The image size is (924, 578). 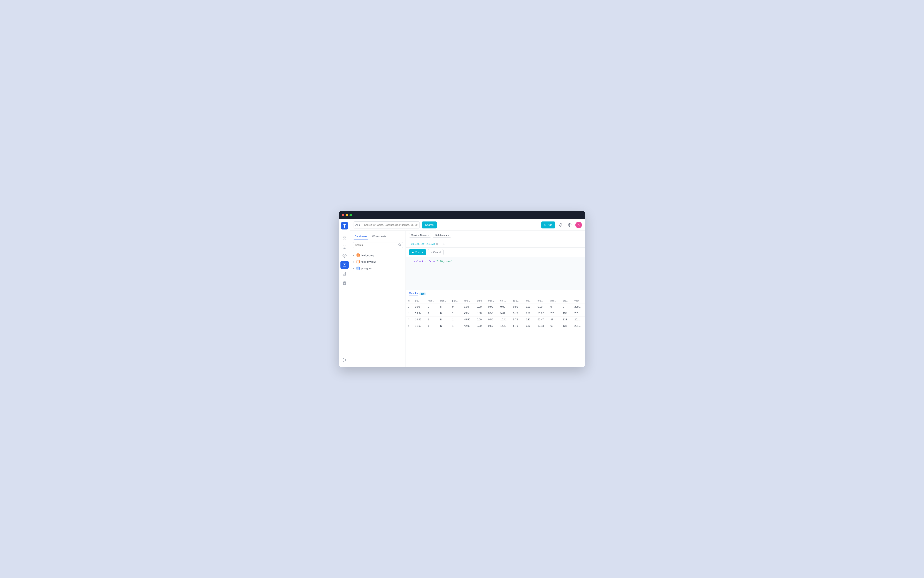 What do you see at coordinates (429, 225) in the screenshot?
I see `search-button: Search` at bounding box center [429, 225].